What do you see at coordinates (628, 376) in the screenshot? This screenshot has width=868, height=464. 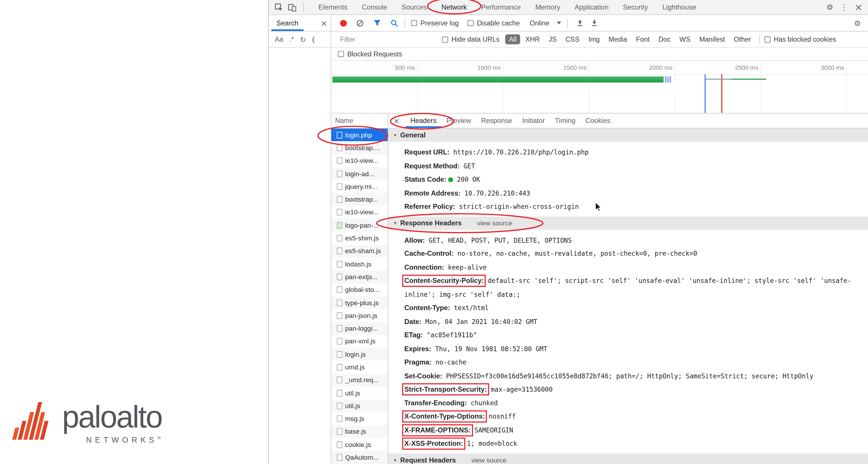 I see `header-row: Set-Cookie:PHPSESSID=f3c00e16d5e91465cc1…` at bounding box center [628, 376].